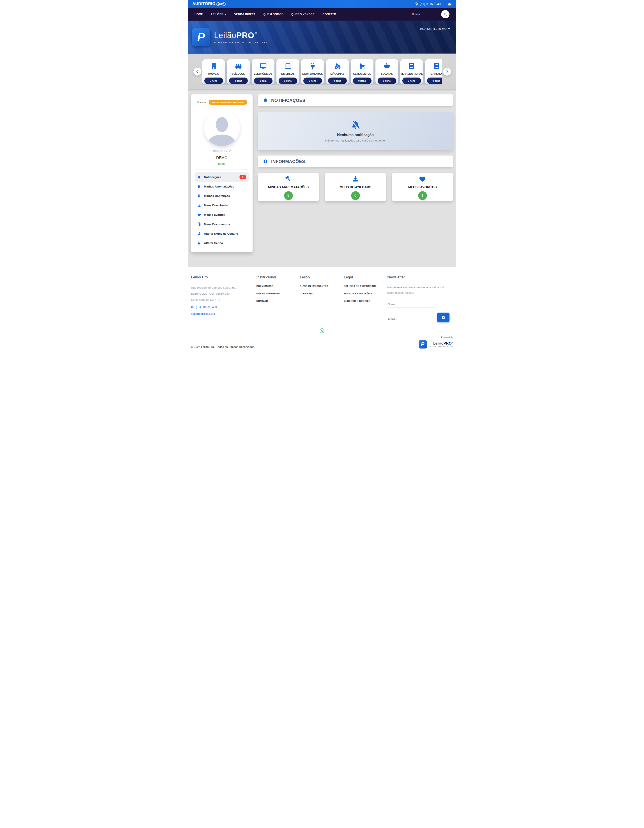 This screenshot has width=644, height=828. I want to click on sidebar-item-meus-favoritos: Meus Favoritos, so click(222, 215).